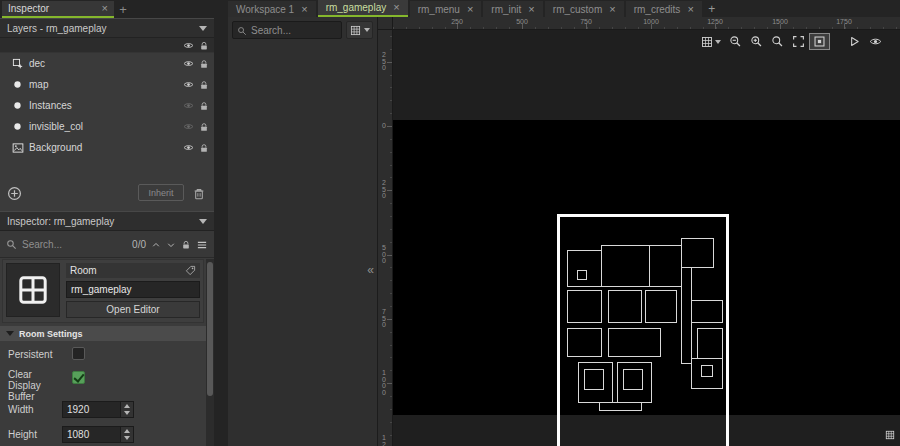 The height and width of the screenshot is (446, 900). I want to click on section-title: Room Settings, so click(51, 334).